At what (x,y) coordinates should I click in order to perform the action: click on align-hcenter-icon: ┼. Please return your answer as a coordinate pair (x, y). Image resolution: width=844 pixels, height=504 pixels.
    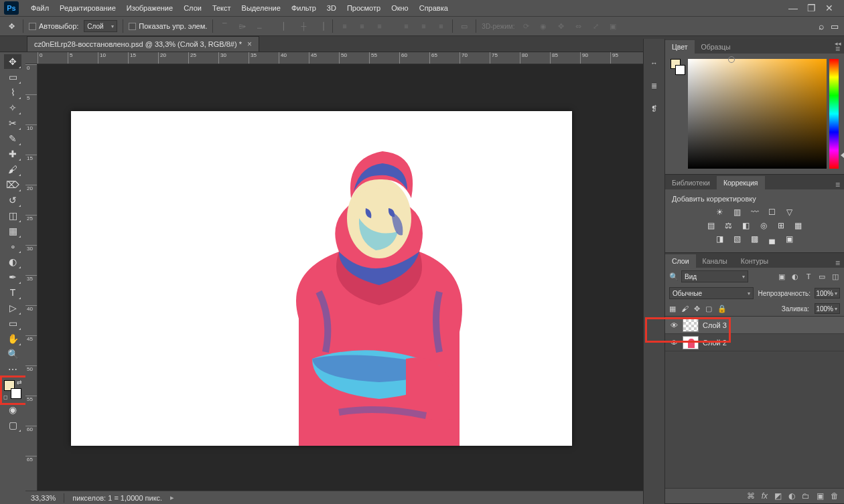
    Looking at the image, I should click on (303, 26).